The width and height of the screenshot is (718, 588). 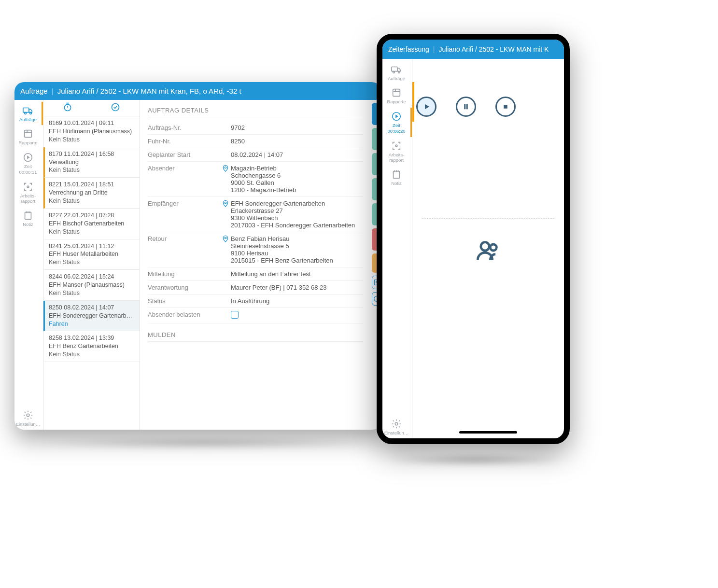 I want to click on detail-key: Fuhr-Nr., so click(x=184, y=141).